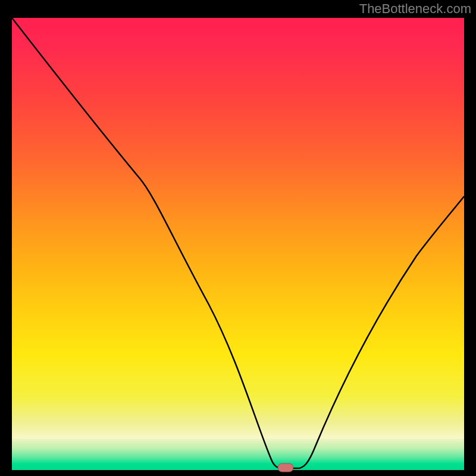  What do you see at coordinates (415, 9) in the screenshot?
I see `watermark-text: TheBottleneck.com` at bounding box center [415, 9].